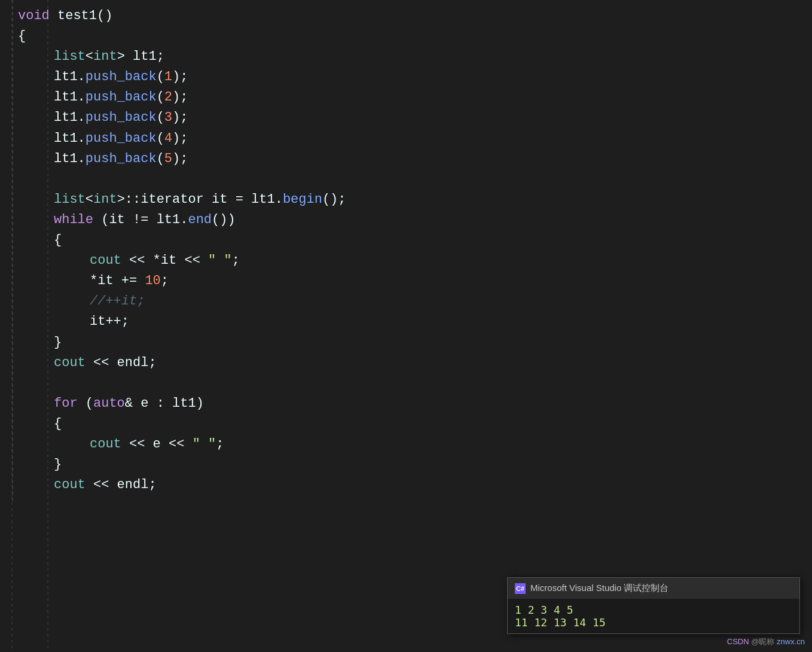 The height and width of the screenshot is (652, 812). I want to click on code-line: while (it != lt1.end()), so click(415, 220).